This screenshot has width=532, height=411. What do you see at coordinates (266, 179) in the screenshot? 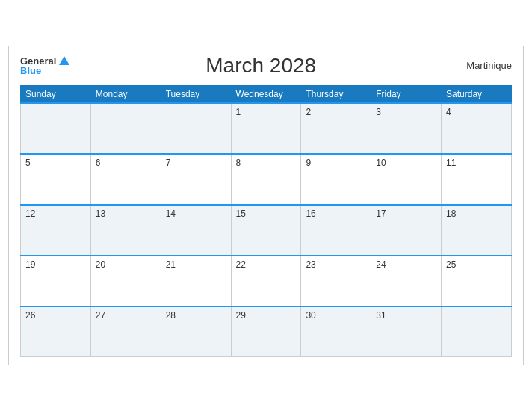
I see `week-row-2: 5 6 7 8 9 10 11` at bounding box center [266, 179].